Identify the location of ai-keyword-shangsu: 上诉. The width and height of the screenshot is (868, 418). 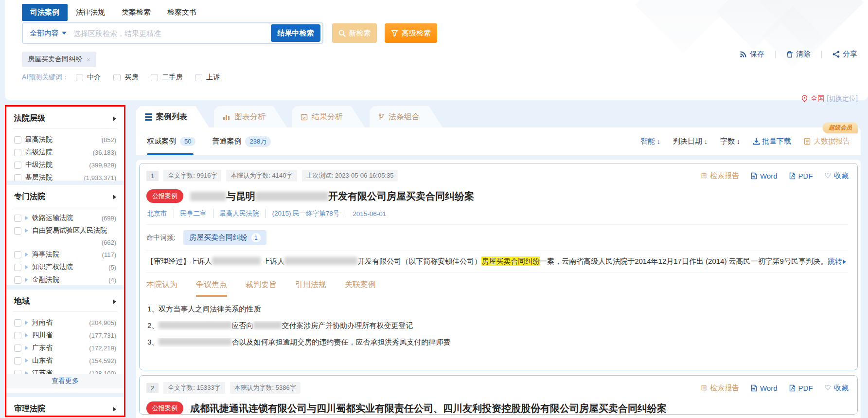
(207, 77).